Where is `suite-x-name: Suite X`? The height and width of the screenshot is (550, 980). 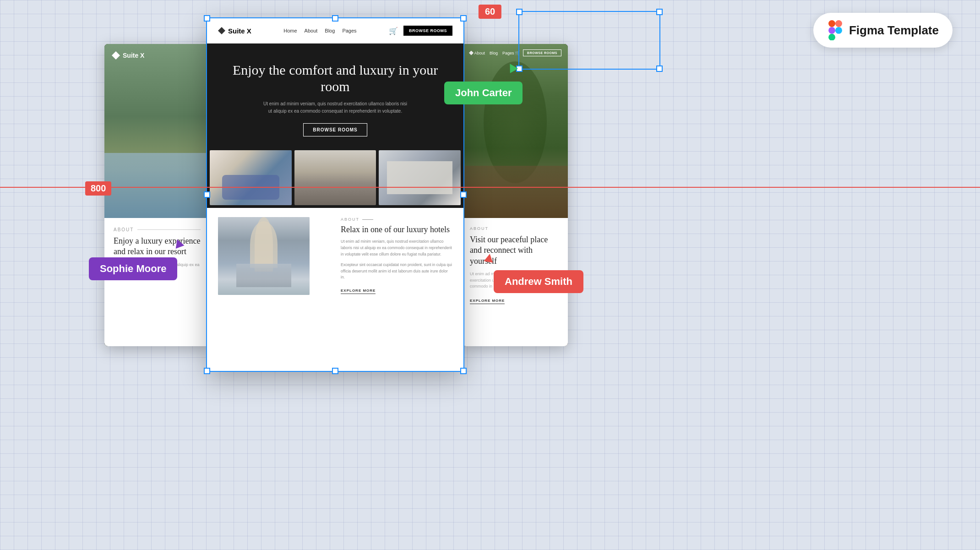 suite-x-name: Suite X is located at coordinates (240, 31).